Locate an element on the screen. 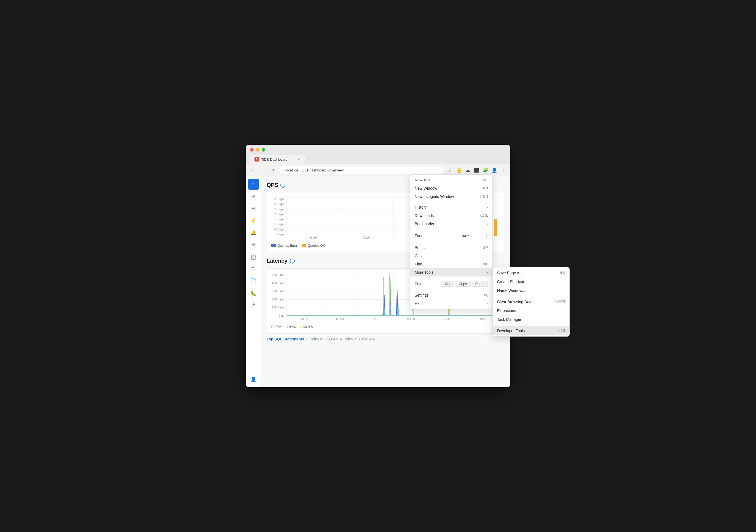 The height and width of the screenshot is (532, 756). maximize-button is located at coordinates (263, 150).